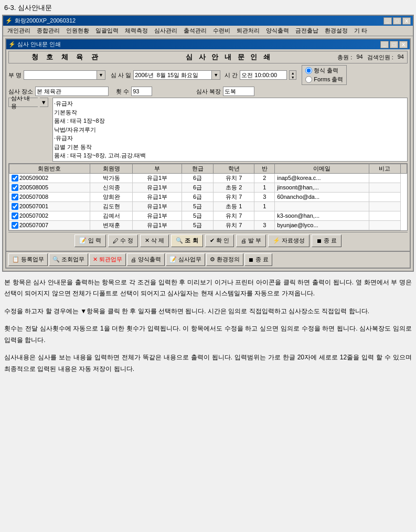 This screenshot has height=532, width=416. What do you see at coordinates (324, 75) in the screenshot?
I see `output-type-group: 형식 출력 Forms 출력` at bounding box center [324, 75].